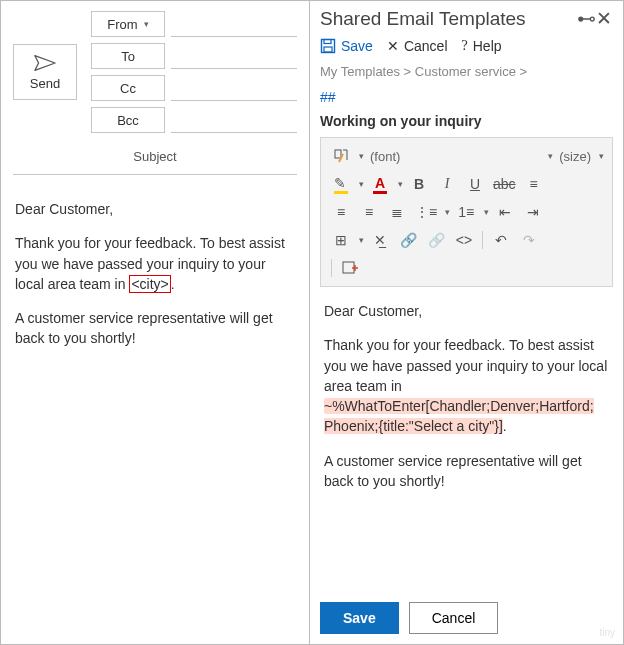 This screenshot has height=645, width=624. What do you see at coordinates (360, 72) in the screenshot?
I see `crumb-mytemplates: My Templates` at bounding box center [360, 72].